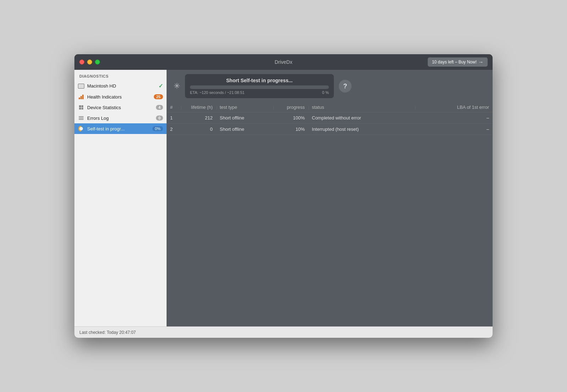 Image resolution: width=567 pixels, height=392 pixels. What do you see at coordinates (159, 107) in the screenshot?
I see `device-statistics-badge: 4` at bounding box center [159, 107].